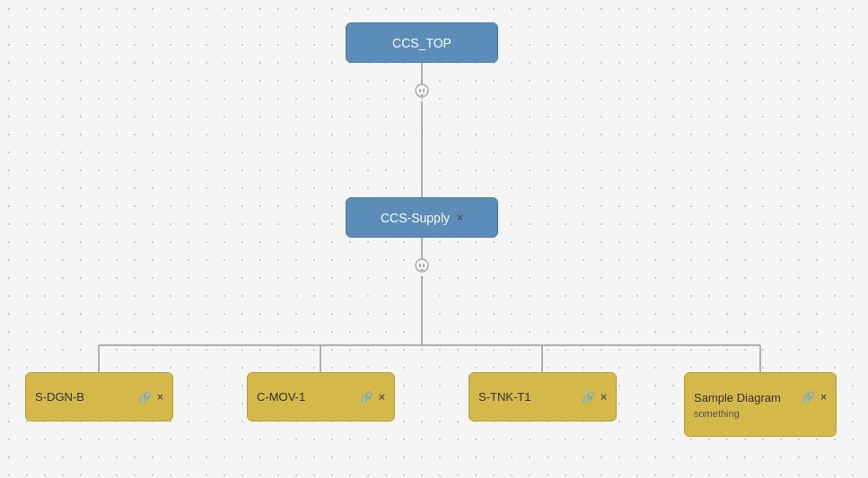  I want to click on sample-diagram-title-row: Sample Diagram 🔗 ×, so click(760, 398).